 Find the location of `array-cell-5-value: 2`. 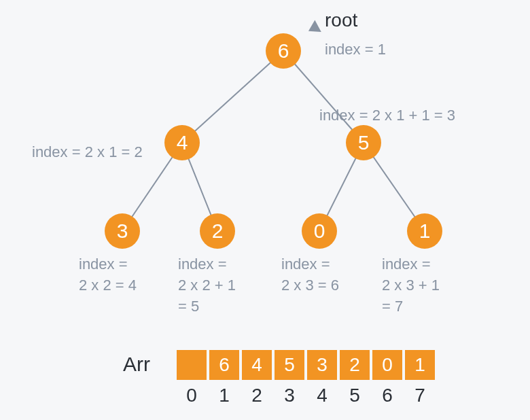

array-cell-5-value: 2 is located at coordinates (355, 365).